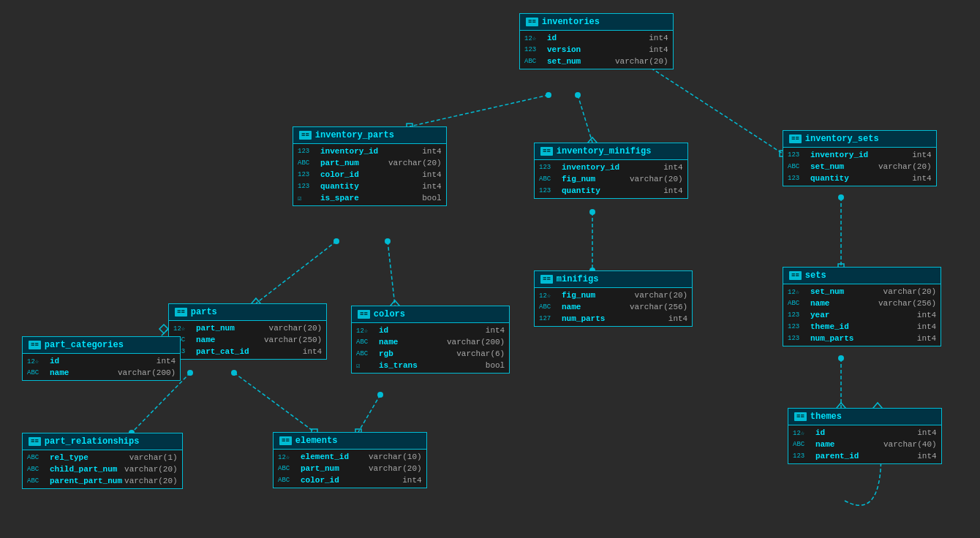 Image resolution: width=980 pixels, height=538 pixels. Describe the element at coordinates (862, 327) in the screenshot. I see `field-sets-3: 123theme_idint4` at that location.